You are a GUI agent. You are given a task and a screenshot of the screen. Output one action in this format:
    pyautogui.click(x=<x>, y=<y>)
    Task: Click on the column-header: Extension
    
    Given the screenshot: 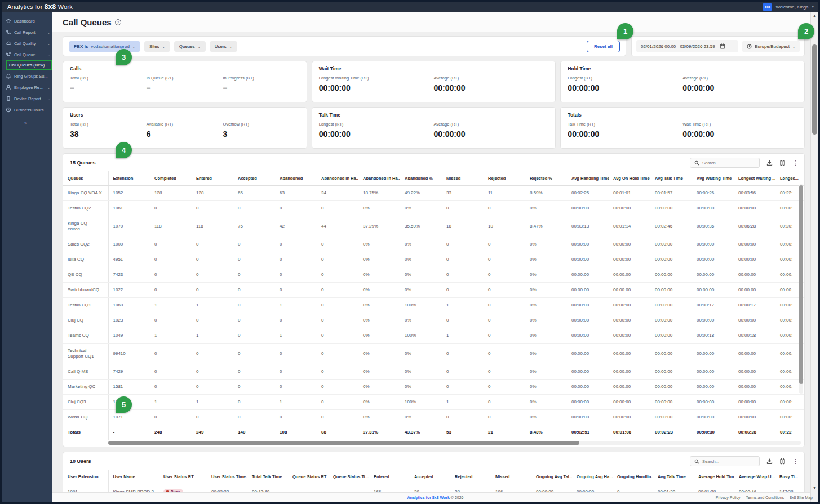 What is the action you would take?
    pyautogui.click(x=129, y=179)
    